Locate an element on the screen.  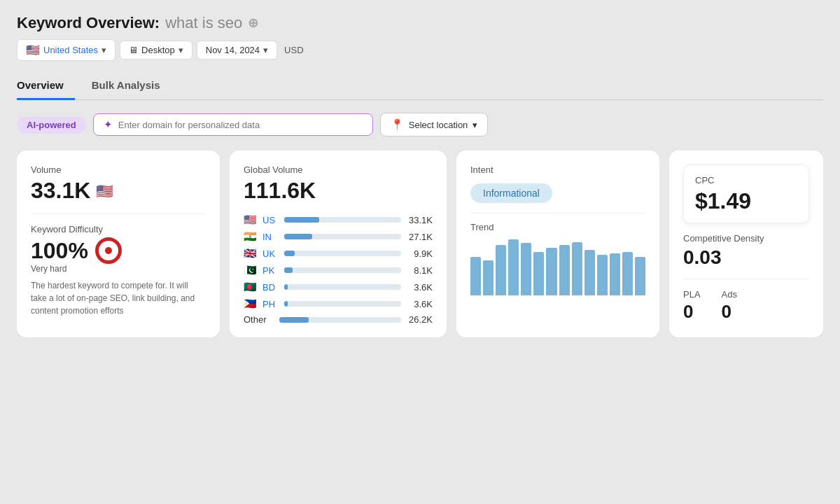
code-in: IN is located at coordinates (271, 237).